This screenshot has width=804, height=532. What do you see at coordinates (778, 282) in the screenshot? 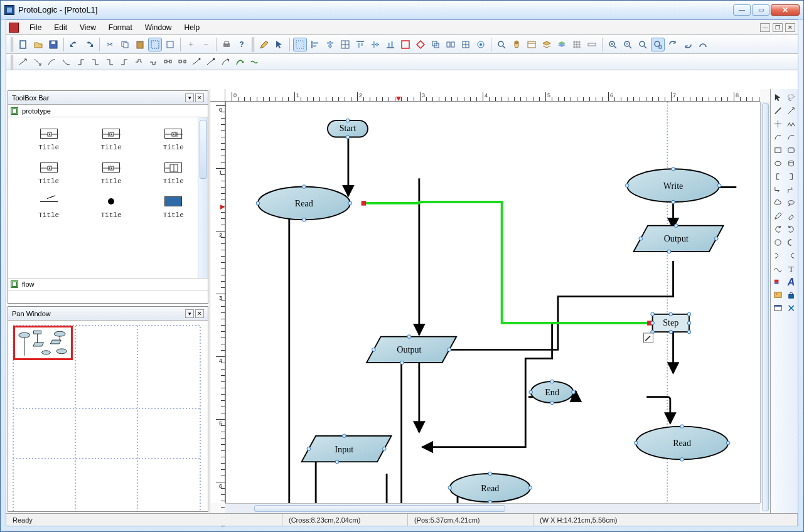
I see `flag-icon` at bounding box center [778, 282].